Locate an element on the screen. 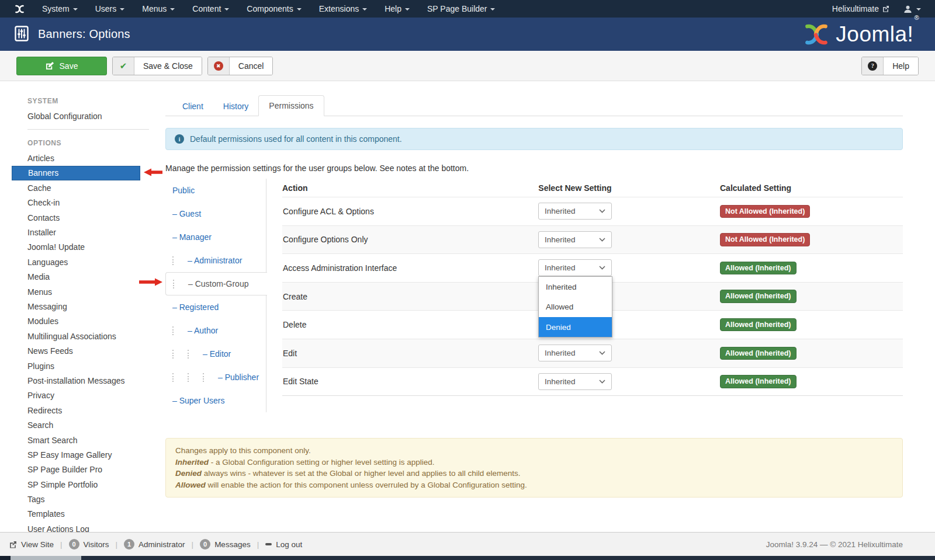 This screenshot has height=560, width=935. action-label: Delete is located at coordinates (410, 325).